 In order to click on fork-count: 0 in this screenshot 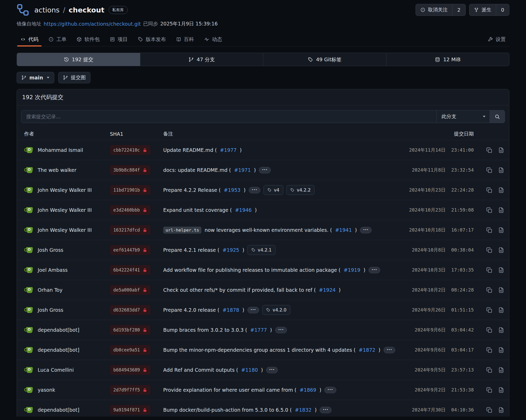, I will do `click(503, 10)`.